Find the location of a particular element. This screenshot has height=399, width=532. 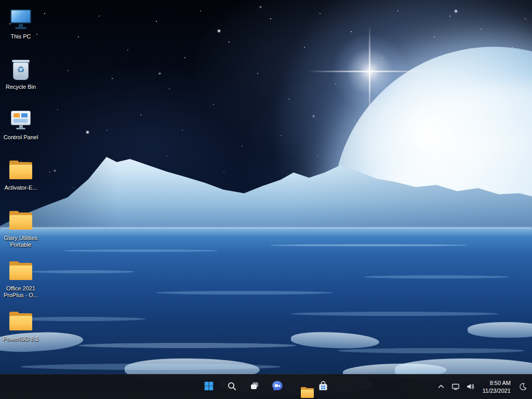

recycle-bin-icon: ♻ is located at coordinates (21, 70).